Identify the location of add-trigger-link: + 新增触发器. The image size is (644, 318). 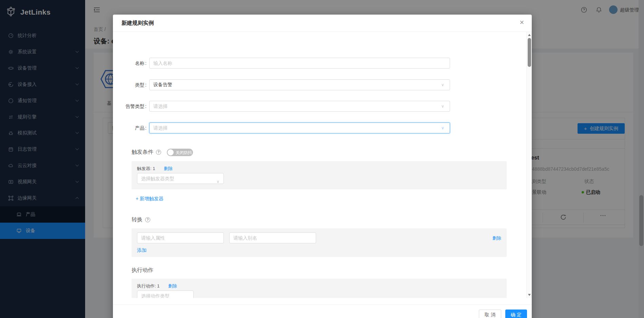
(150, 199).